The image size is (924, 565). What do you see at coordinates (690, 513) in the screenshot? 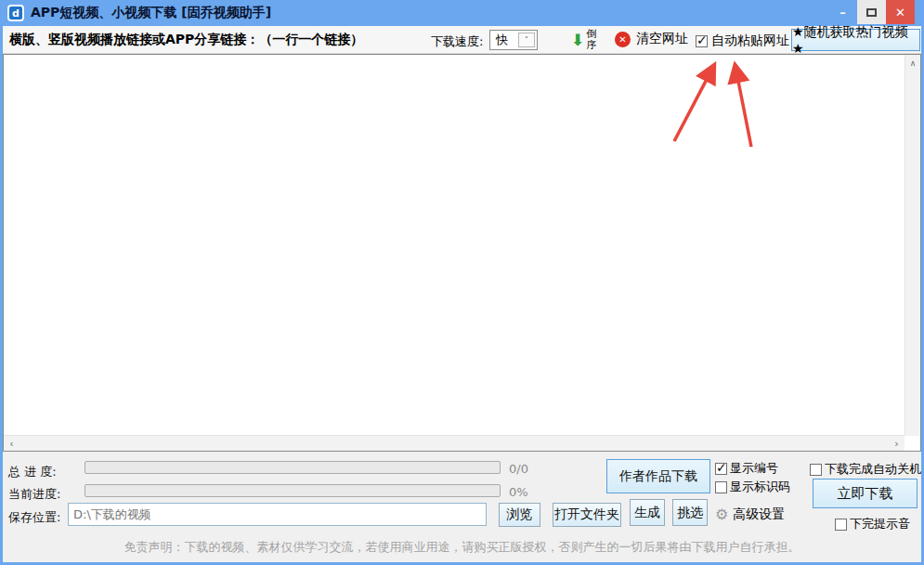
I see `pick-button: 挑选` at bounding box center [690, 513].